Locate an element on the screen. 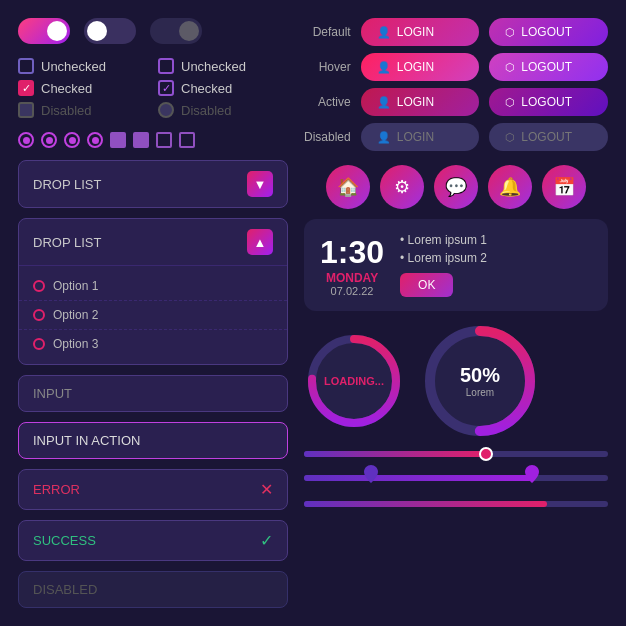 This screenshot has height=626, width=626. auth-state-active: Active is located at coordinates (328, 102).